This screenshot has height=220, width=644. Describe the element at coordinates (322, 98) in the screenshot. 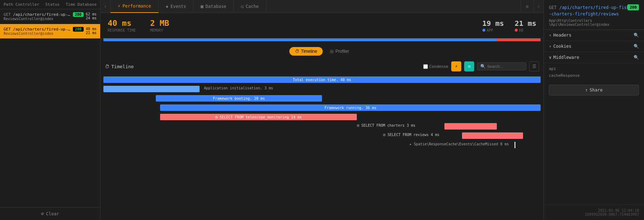

I see `bar-wrapper-2: Framework booting. 20 ms` at that location.